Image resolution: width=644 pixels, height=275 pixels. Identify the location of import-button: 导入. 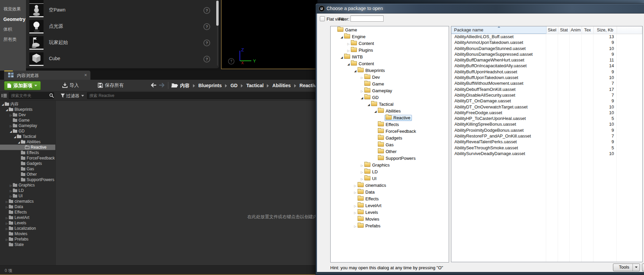
(71, 85).